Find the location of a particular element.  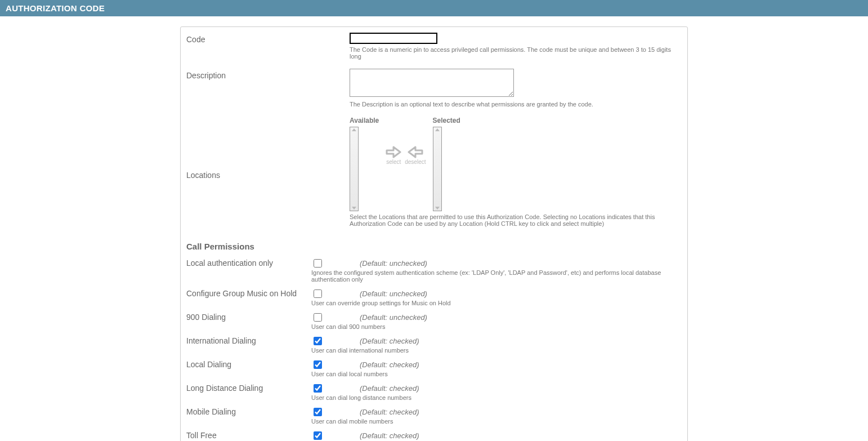

permission-help: User can dial international numbers is located at coordinates (496, 350).